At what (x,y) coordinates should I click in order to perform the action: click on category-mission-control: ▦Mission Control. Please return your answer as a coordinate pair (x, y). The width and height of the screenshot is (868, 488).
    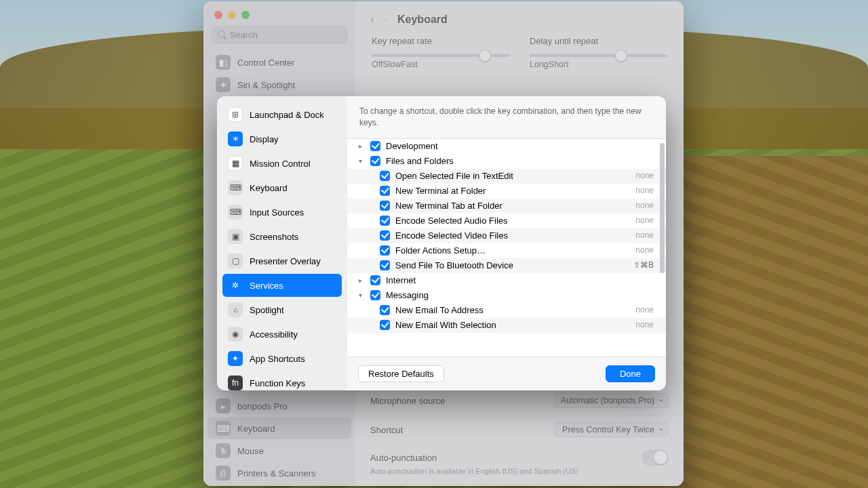
    Looking at the image, I should click on (282, 163).